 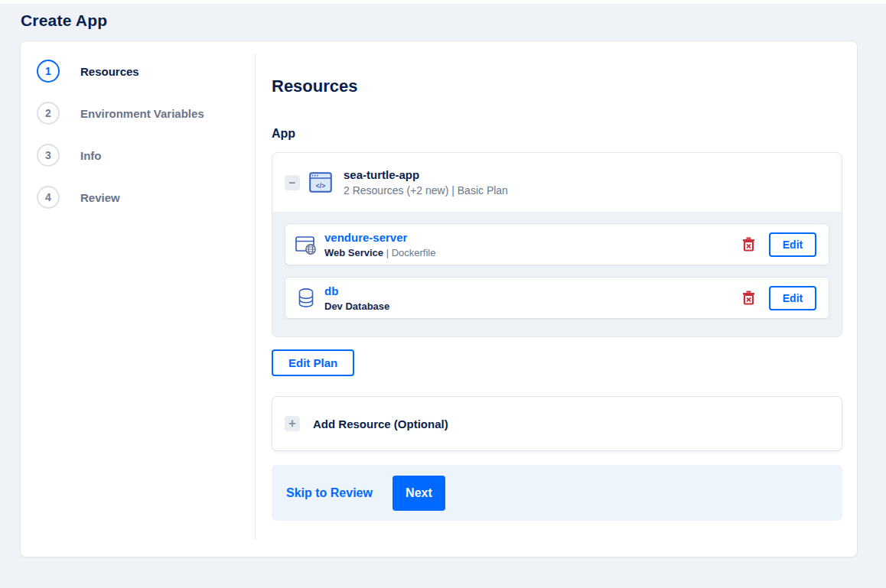 I want to click on resource-titles: vendure-server Web Service | Dockerfile, so click(x=380, y=245).